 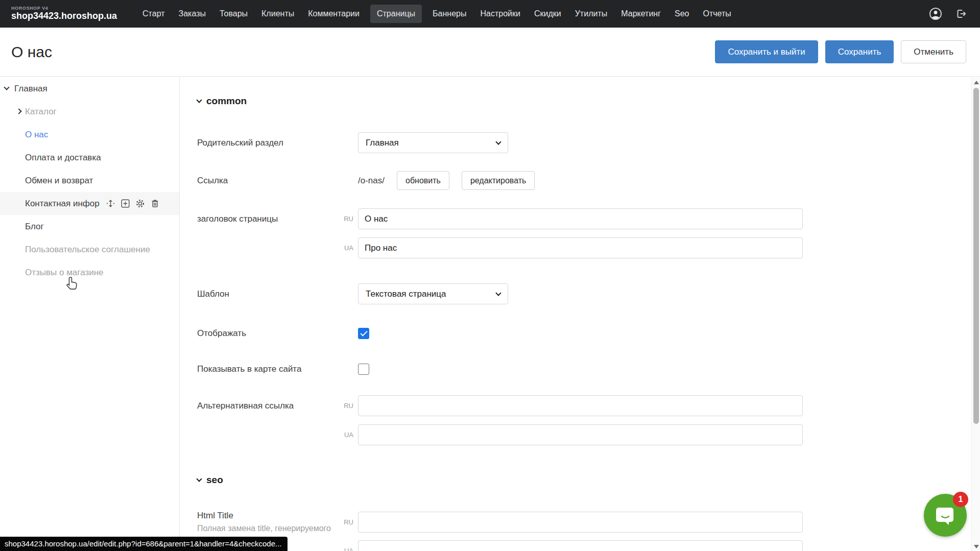 What do you see at coordinates (90, 203) in the screenshot?
I see `tree-item-contact-info: Контактная инфор` at bounding box center [90, 203].